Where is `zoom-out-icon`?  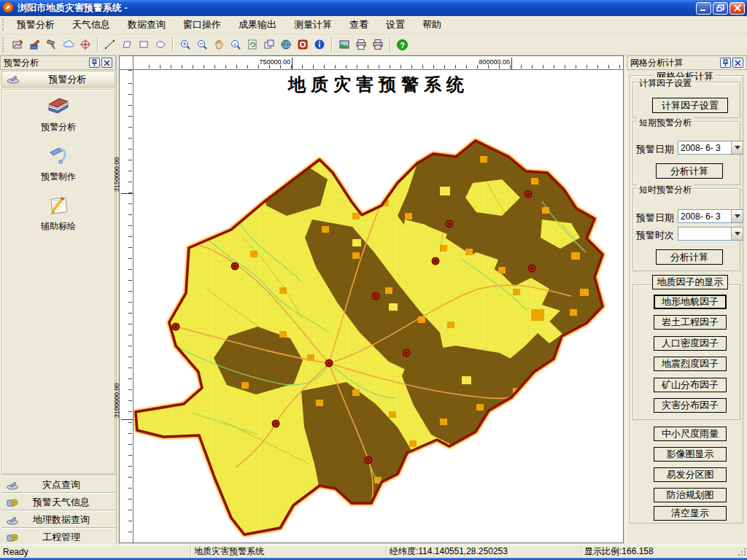 zoom-out-icon is located at coordinates (201, 44).